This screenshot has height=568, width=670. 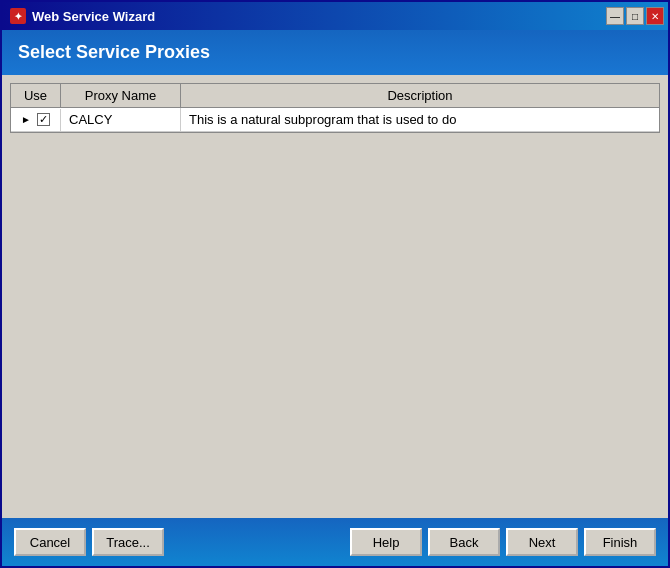 What do you see at coordinates (542, 542) in the screenshot?
I see `next-button: Next` at bounding box center [542, 542].